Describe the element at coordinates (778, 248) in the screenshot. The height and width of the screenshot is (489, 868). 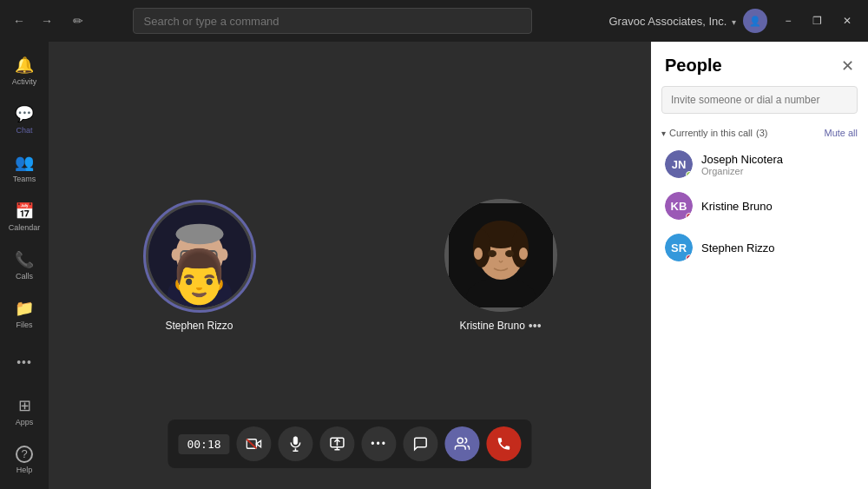
I see `stephen-panel-name: Stephen Rizzo` at that location.